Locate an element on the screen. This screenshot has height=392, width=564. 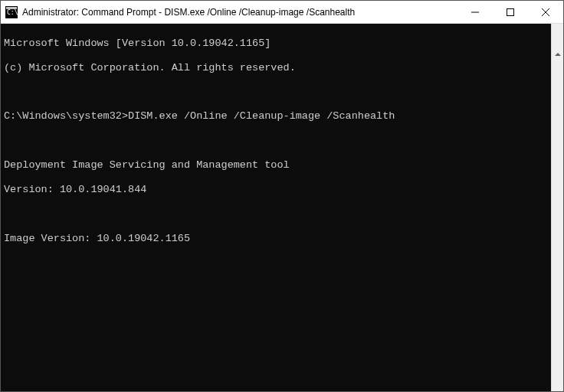
image-version-line: Image Version: 10.0.19042.1165 is located at coordinates (282, 239).